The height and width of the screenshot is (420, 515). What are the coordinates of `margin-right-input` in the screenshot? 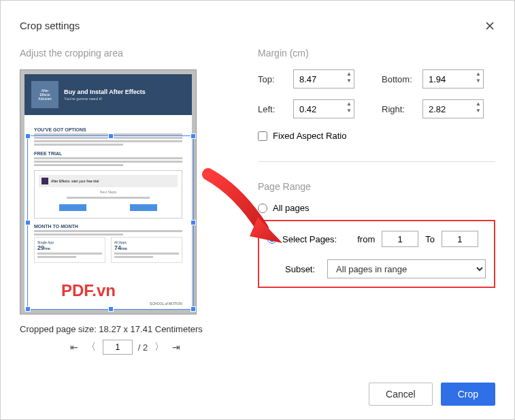 It's located at (453, 109).